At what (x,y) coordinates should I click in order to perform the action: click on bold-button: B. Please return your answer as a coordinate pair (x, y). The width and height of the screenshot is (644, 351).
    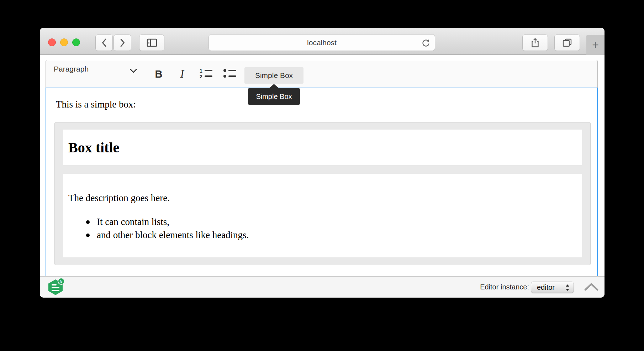
    Looking at the image, I should click on (159, 74).